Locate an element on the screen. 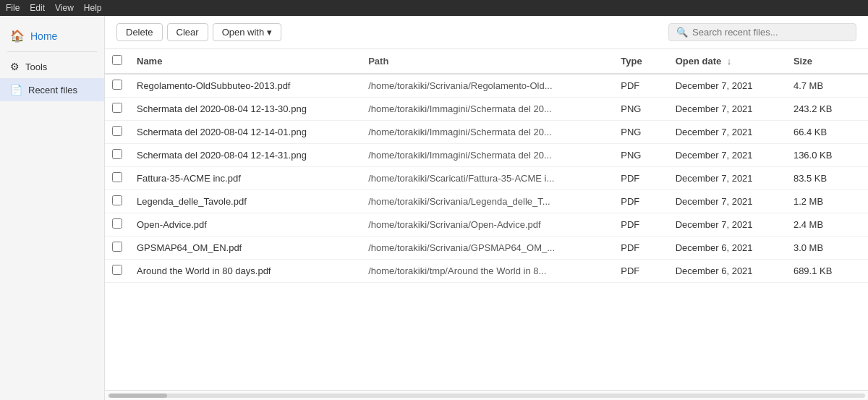 The width and height of the screenshot is (868, 400). cell-path: /home/torakiki/Scrivania/Legenda_delle_T… is located at coordinates (488, 202).